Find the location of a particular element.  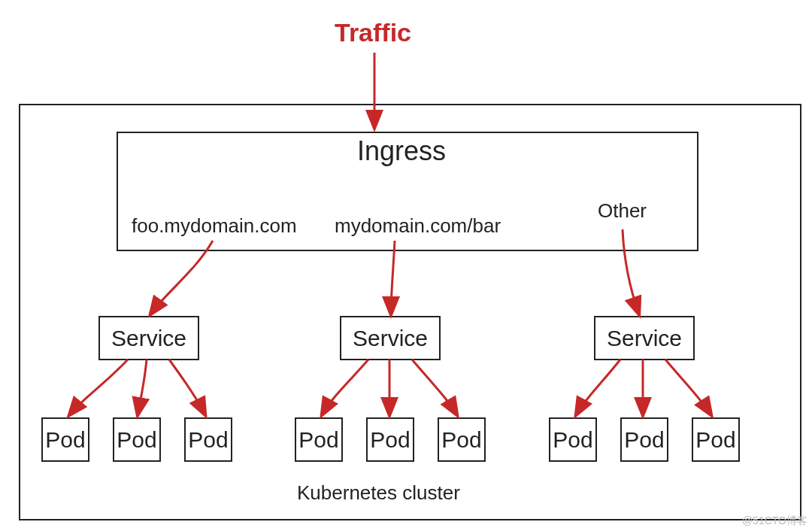

service-label-2: Service is located at coordinates (390, 338).